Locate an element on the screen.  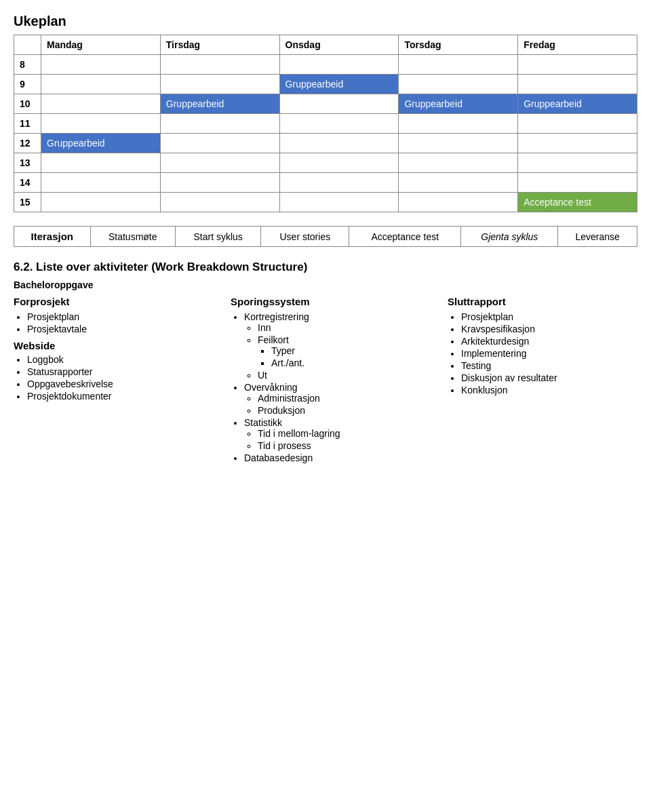
list-item: Arkitekturdesign is located at coordinates (549, 341).